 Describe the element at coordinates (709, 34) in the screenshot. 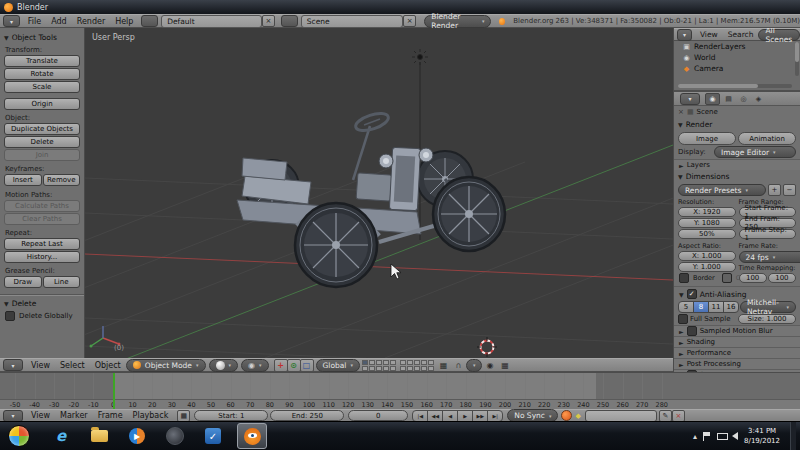

I see `outliner-menu-view: View` at that location.